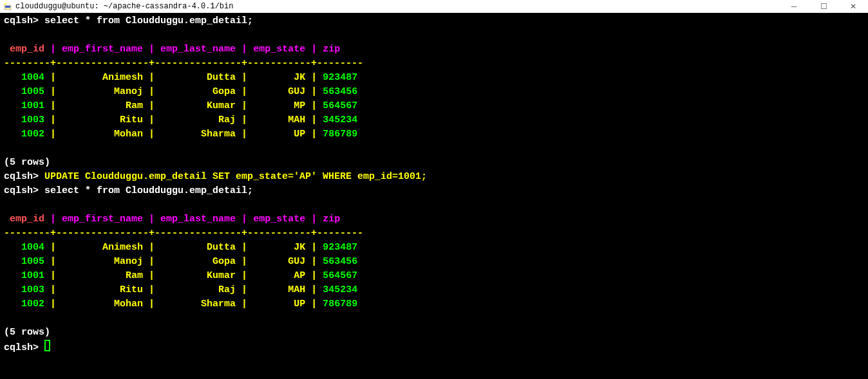 Image resolution: width=868 pixels, height=379 pixels. Describe the element at coordinates (434, 6) in the screenshot. I see `titlebar: cloudduggu@ubuntu: ~/apache-cassandra-4.…` at that location.